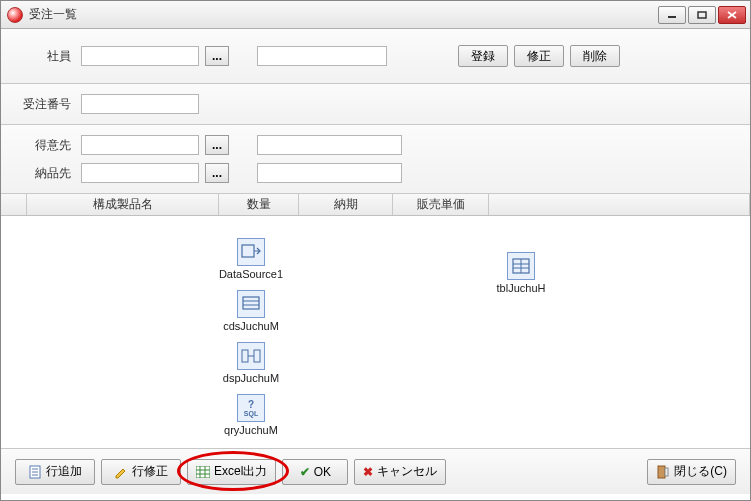  What do you see at coordinates (240, 472) in the screenshot?
I see `button-label: Excel出力` at bounding box center [240, 472].